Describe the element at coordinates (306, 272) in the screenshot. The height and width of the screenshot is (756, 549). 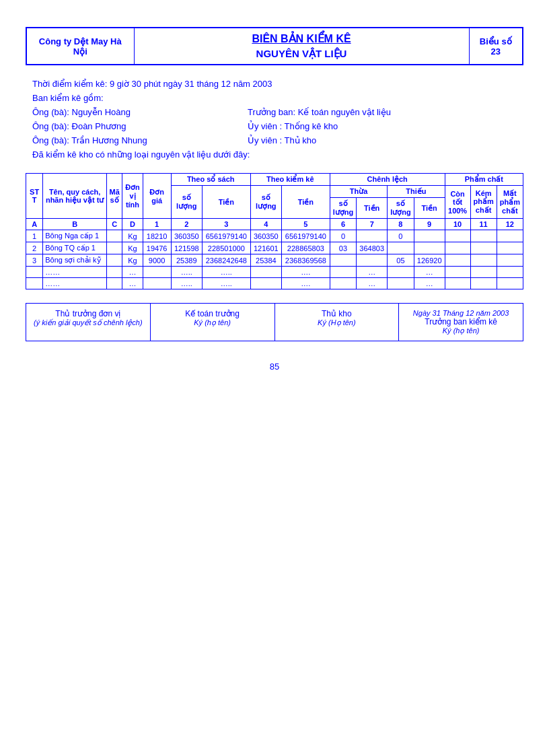
I see `table-cell: ….` at that location.